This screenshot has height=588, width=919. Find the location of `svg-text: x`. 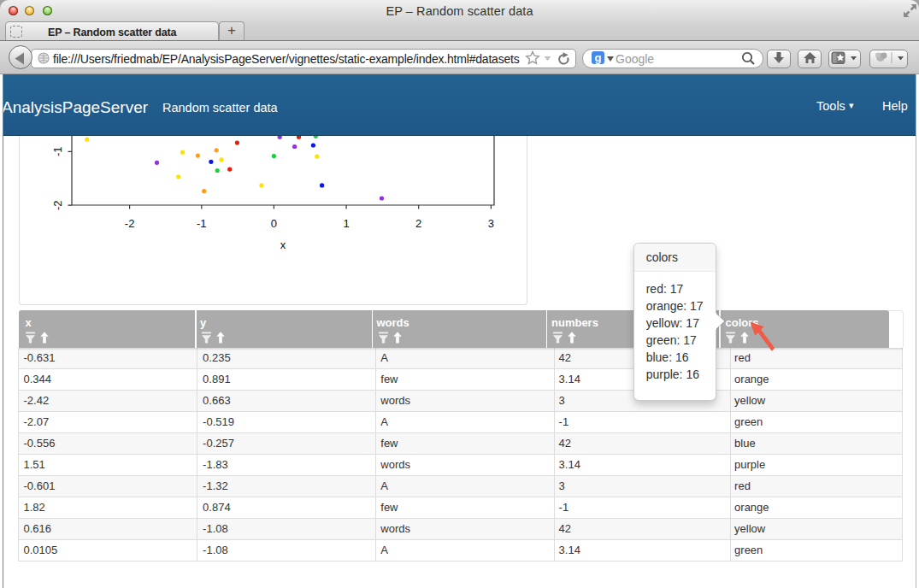

svg-text: x is located at coordinates (284, 244).